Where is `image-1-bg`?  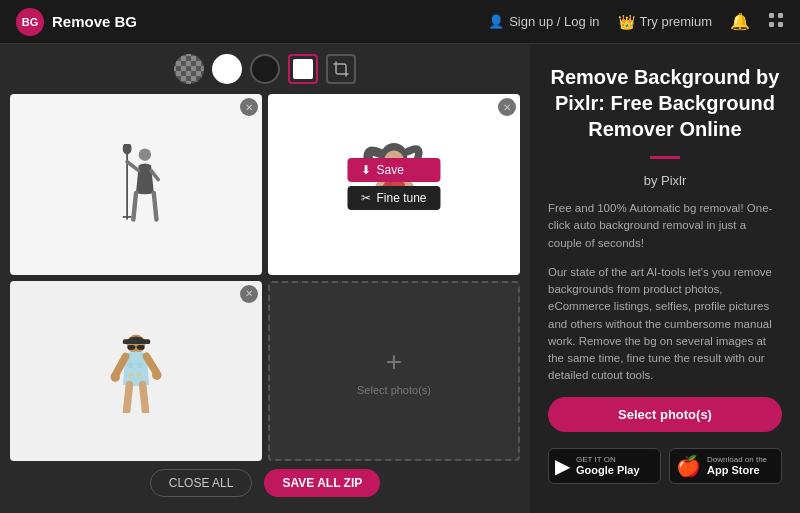
image-1-bg is located at coordinates (136, 184).